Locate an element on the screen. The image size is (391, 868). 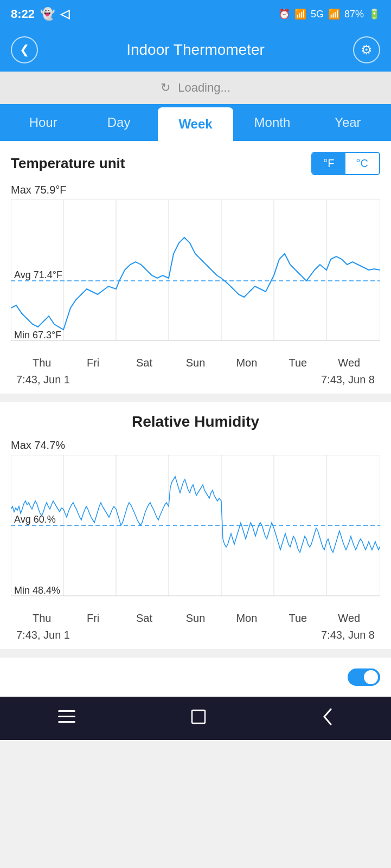
svg-text: Avg 71.4°F is located at coordinates (38, 275).